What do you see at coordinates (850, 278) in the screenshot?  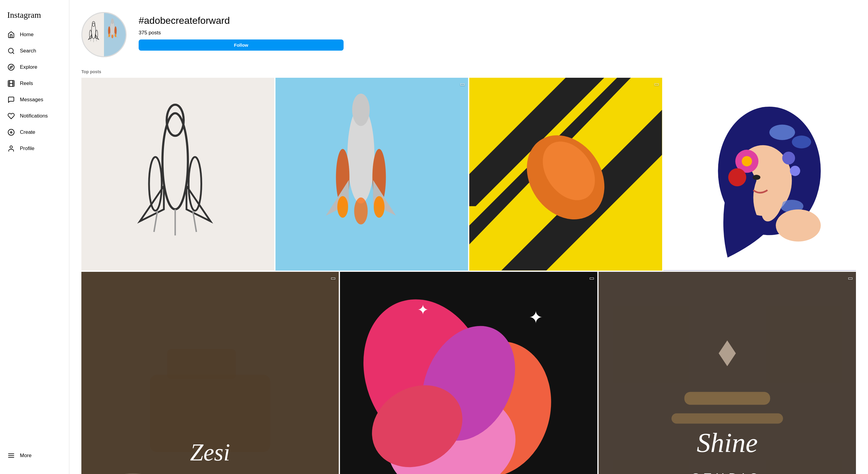 I see `multi-photo-icon-7: ▭` at bounding box center [850, 278].